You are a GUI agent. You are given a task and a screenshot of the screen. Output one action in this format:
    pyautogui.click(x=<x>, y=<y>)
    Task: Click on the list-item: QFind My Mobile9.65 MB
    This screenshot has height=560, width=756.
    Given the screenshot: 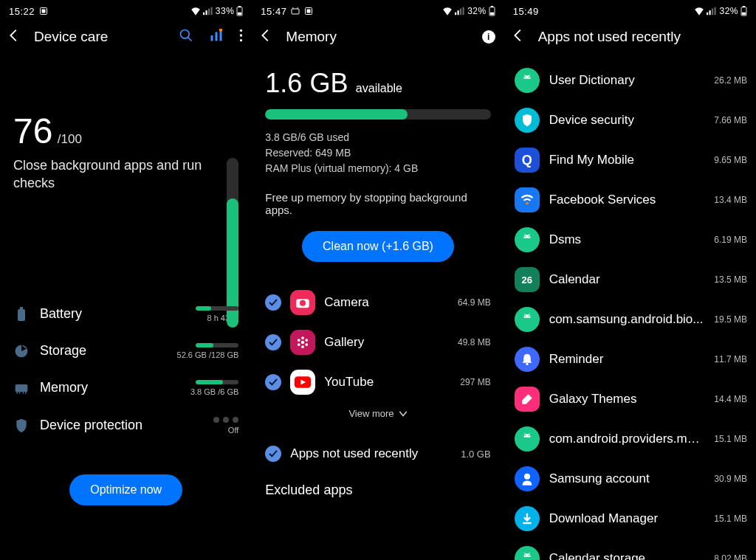 What is the action you would take?
    pyautogui.click(x=630, y=160)
    